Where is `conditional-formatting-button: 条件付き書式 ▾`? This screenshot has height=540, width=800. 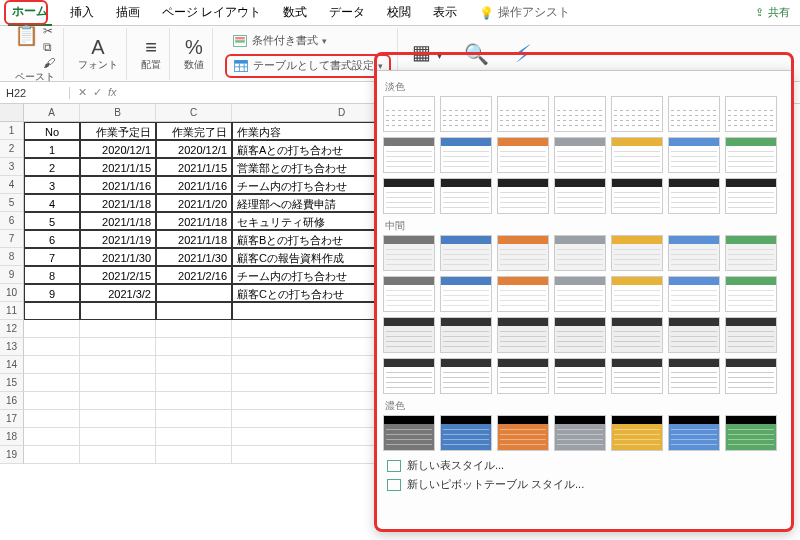 conditional-formatting-button: 条件付き書式 ▾ is located at coordinates (308, 41).